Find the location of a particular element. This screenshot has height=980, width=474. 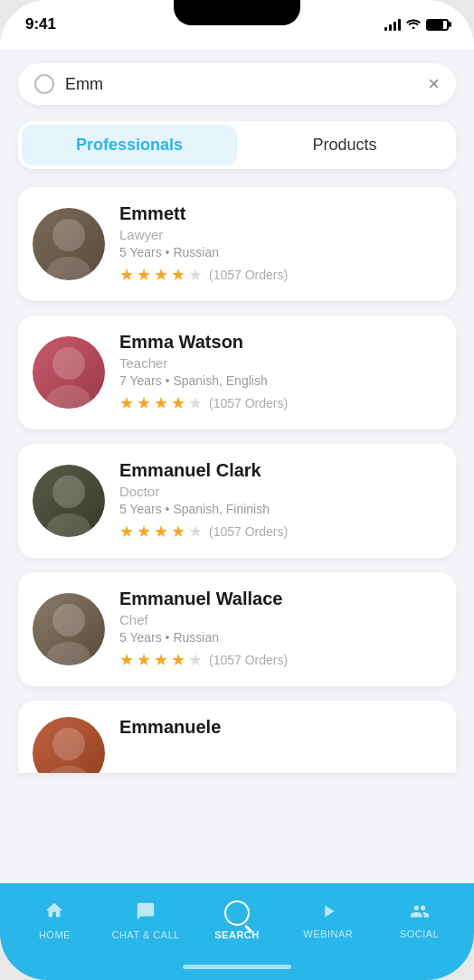

nav-item-social: SOCIAL is located at coordinates (420, 920).